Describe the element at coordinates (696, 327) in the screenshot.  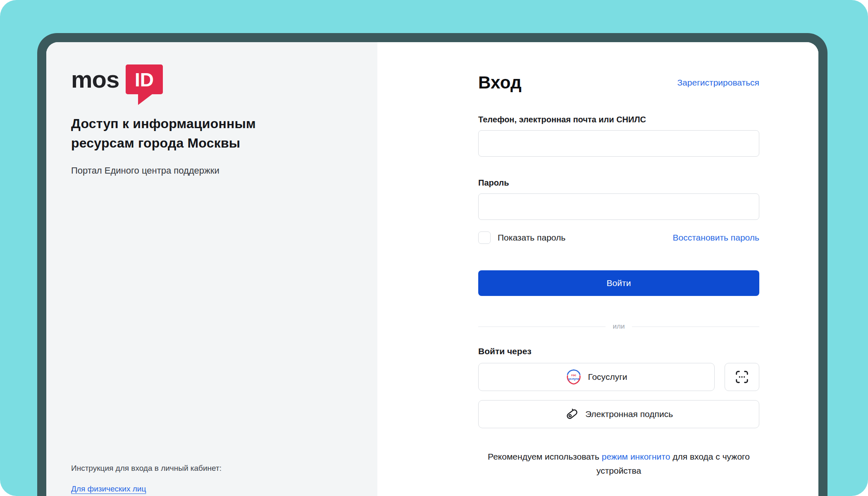
I see `divider-line-right` at that location.